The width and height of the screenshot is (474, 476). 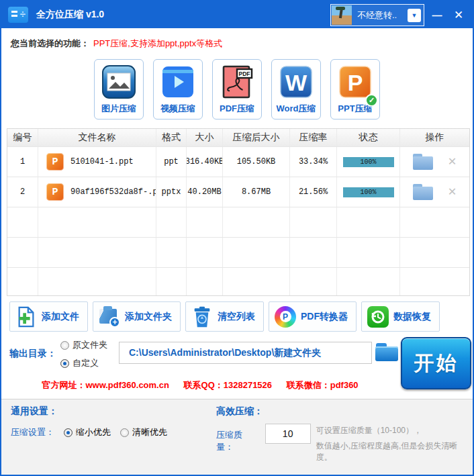 I want to click on file-name-text: 5101041-1.ppt, so click(x=102, y=162).